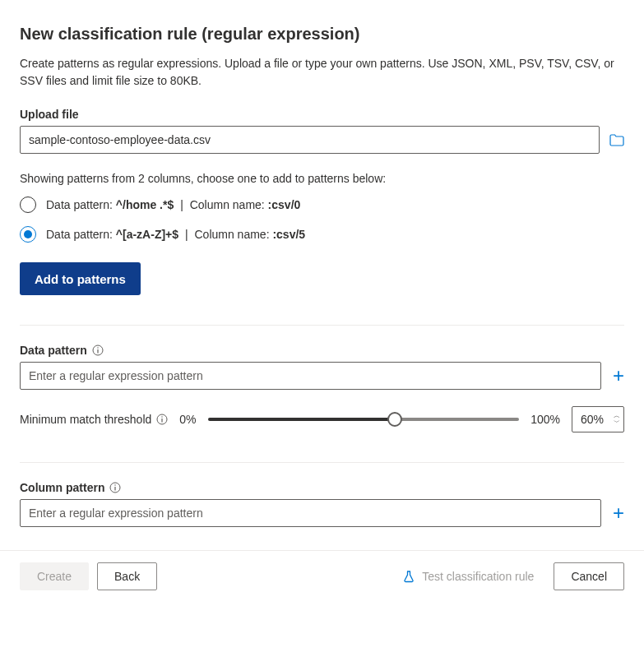 The height and width of the screenshot is (666, 644). Describe the element at coordinates (322, 35) in the screenshot. I see `page-title: New classification rule (regular express…` at that location.